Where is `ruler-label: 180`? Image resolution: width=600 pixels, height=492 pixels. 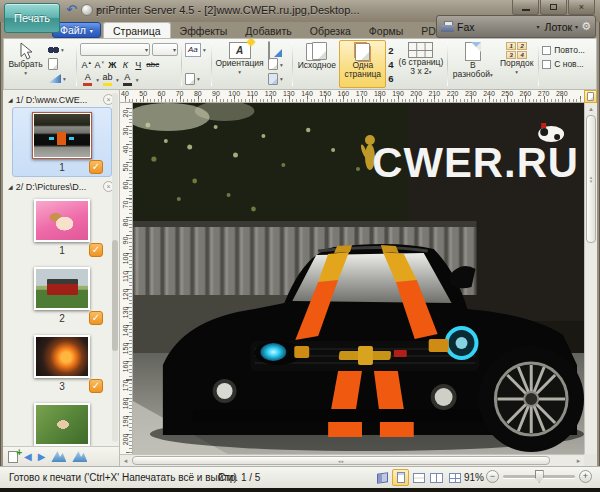 ruler-label: 180 is located at coordinates (126, 403).